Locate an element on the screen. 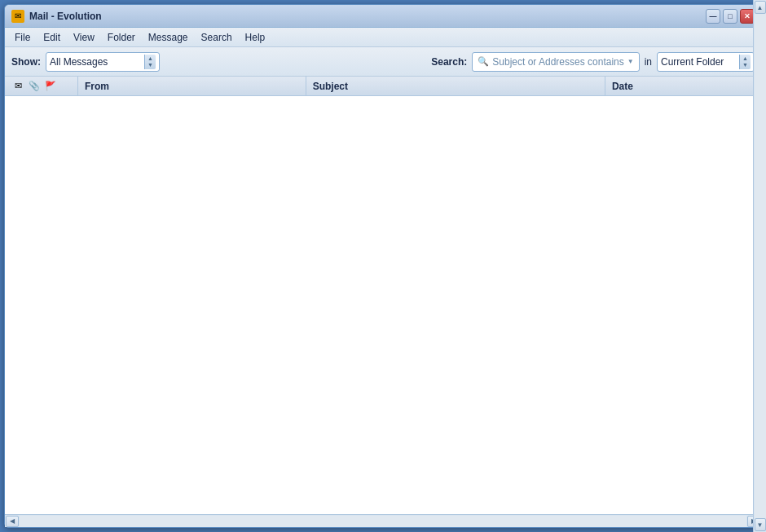 The width and height of the screenshot is (766, 532). search-input-box: 🔍 Subject or Addresses contains ▼ is located at coordinates (556, 62).